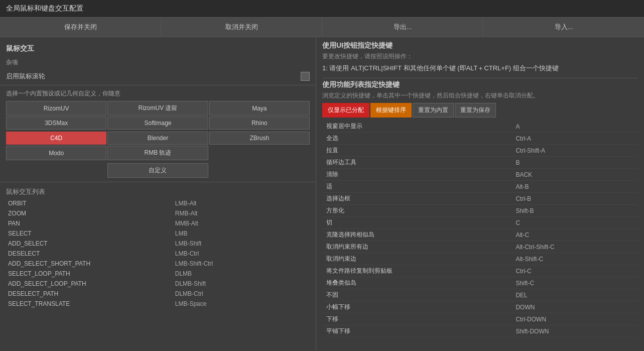  I want to click on mouse-list-row: ORBITLMB-Alt, so click(158, 203).